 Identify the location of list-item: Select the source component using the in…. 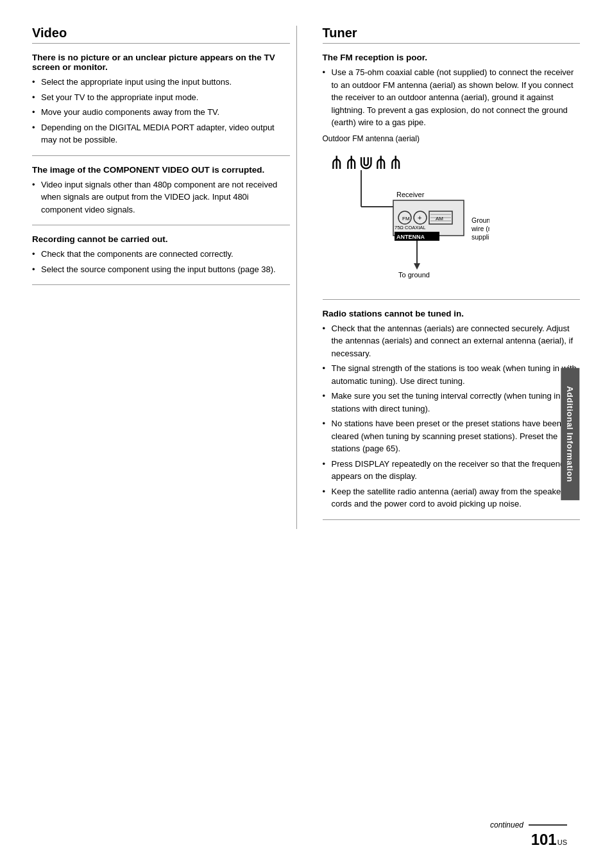
(161, 270).